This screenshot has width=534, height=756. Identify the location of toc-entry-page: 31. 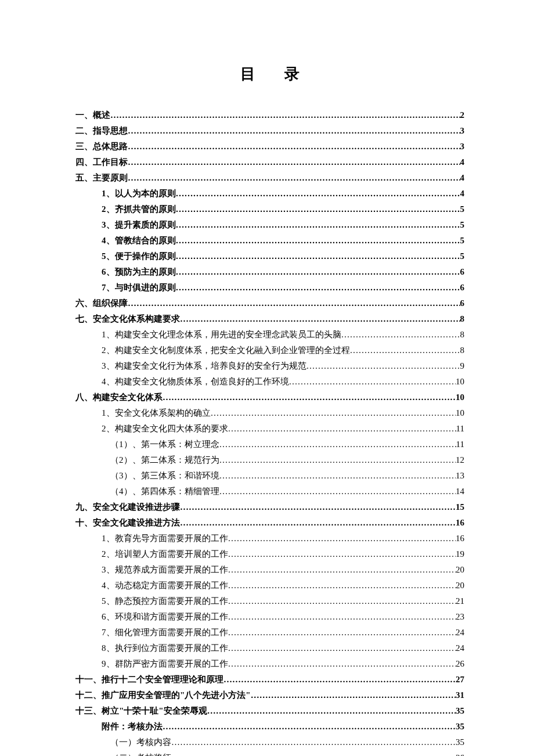
(460, 696).